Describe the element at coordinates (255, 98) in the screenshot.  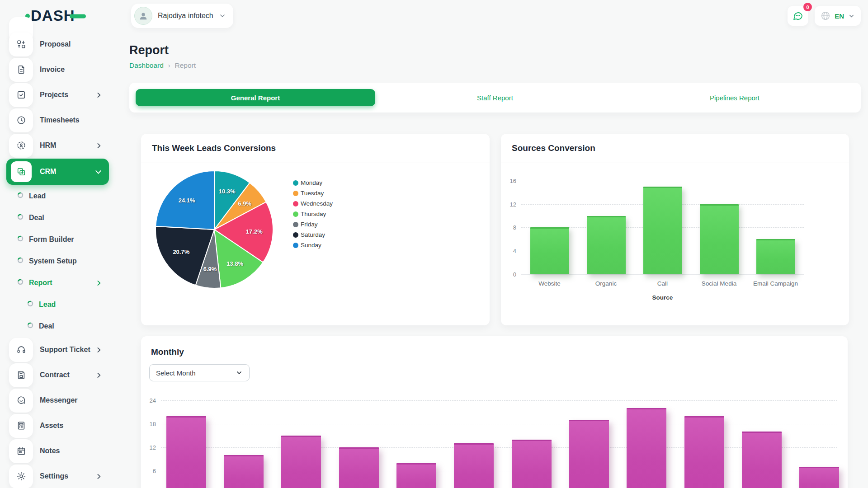
I see `tab-general-report: General Report` at that location.